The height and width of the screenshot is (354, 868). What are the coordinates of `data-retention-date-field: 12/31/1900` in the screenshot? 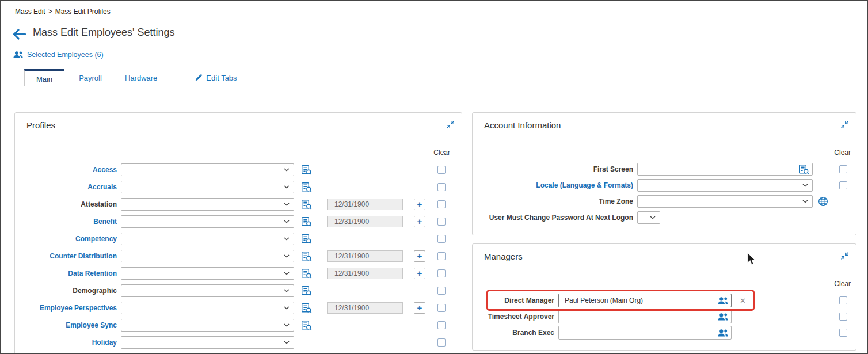 It's located at (365, 273).